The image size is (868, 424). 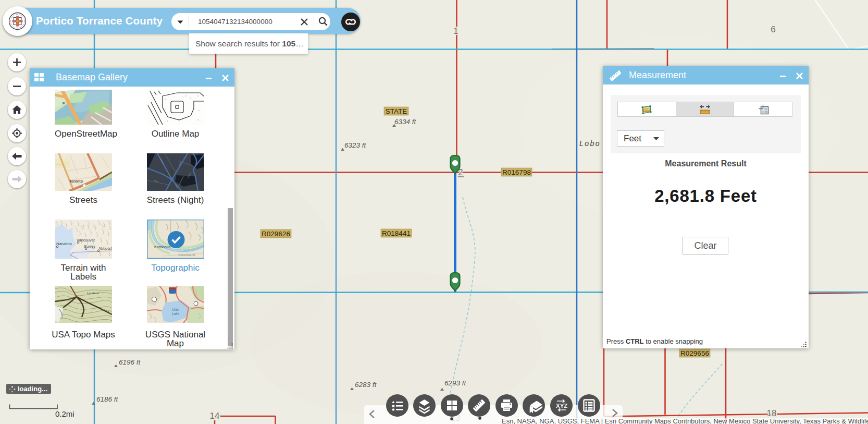 I want to click on svg-text: Abbotsfo, so click(x=105, y=248).